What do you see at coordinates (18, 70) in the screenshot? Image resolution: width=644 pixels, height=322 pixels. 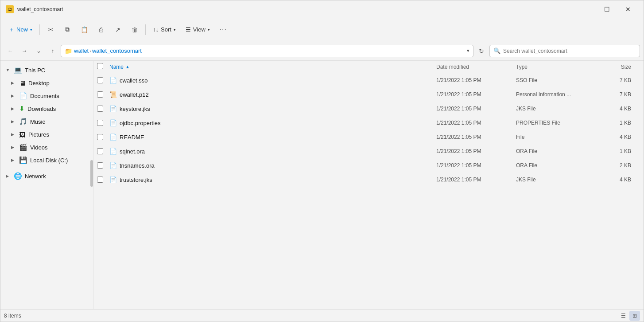 I see `this-pc-icon: 💻` at bounding box center [18, 70].